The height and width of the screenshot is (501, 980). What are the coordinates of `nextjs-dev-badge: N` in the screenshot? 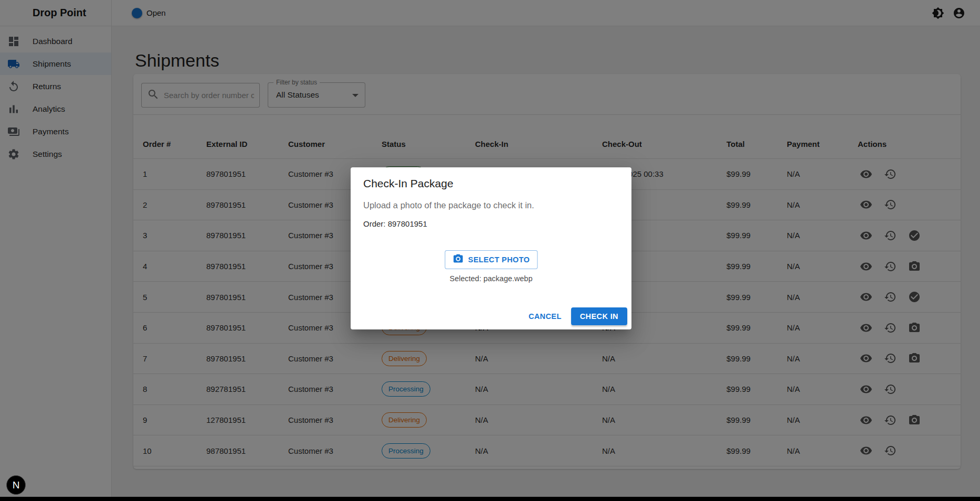 It's located at (16, 485).